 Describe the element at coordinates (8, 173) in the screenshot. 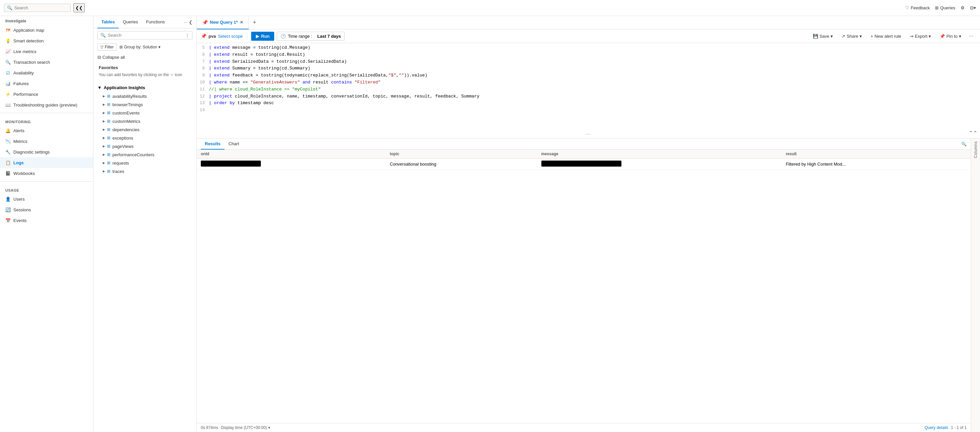

I see `workbooks-icon: 📓` at that location.